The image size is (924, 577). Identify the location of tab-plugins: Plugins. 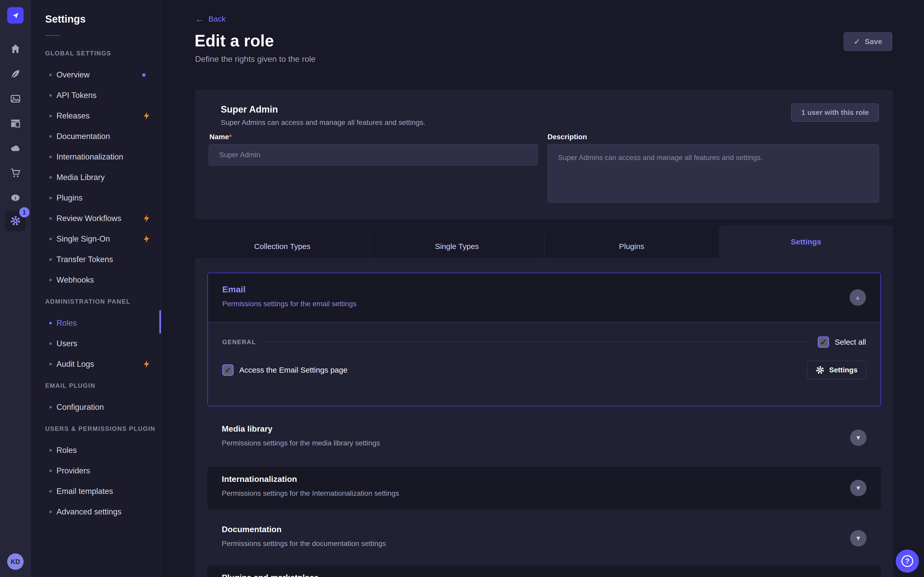
(632, 247).